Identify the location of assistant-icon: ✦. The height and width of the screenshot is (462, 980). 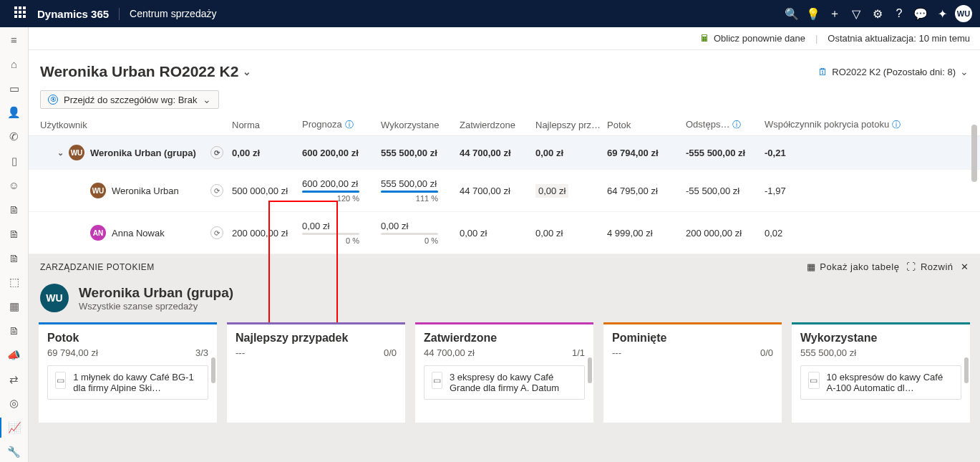
(942, 14).